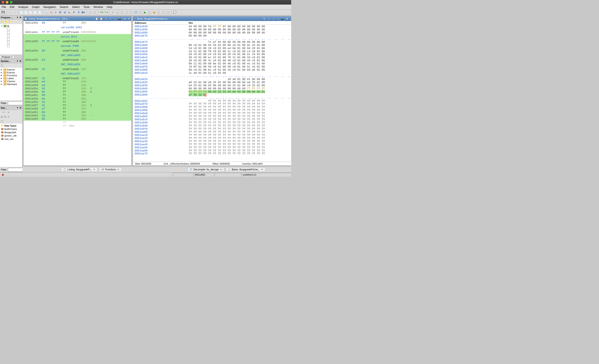  What do you see at coordinates (77, 85) in the screenshot?
I see `listing-row: 0001a959e4??E4h` at bounding box center [77, 85].